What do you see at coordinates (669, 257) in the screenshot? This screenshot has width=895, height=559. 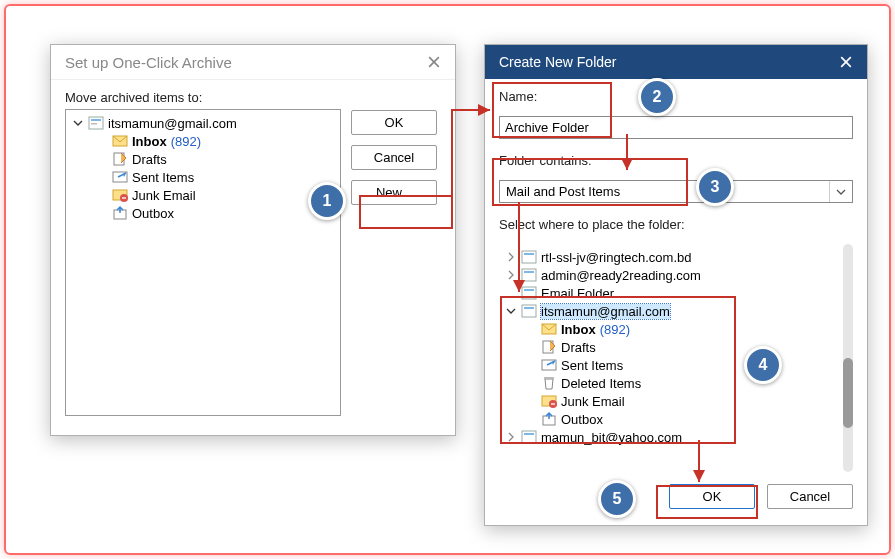 I see `tree-account: rtl-ssl-jv@ringtech.com.bd` at bounding box center [669, 257].